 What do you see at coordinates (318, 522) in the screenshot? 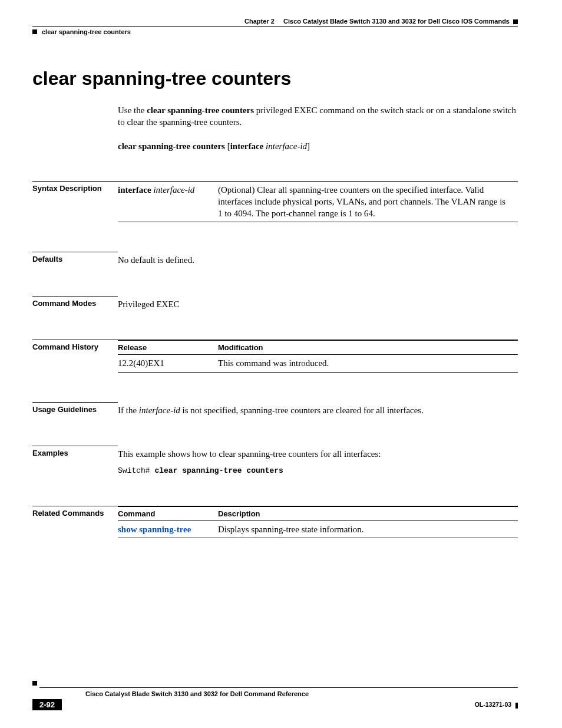
I see `related-commands-table: Command Description show spanning-tree D…` at bounding box center [318, 522].